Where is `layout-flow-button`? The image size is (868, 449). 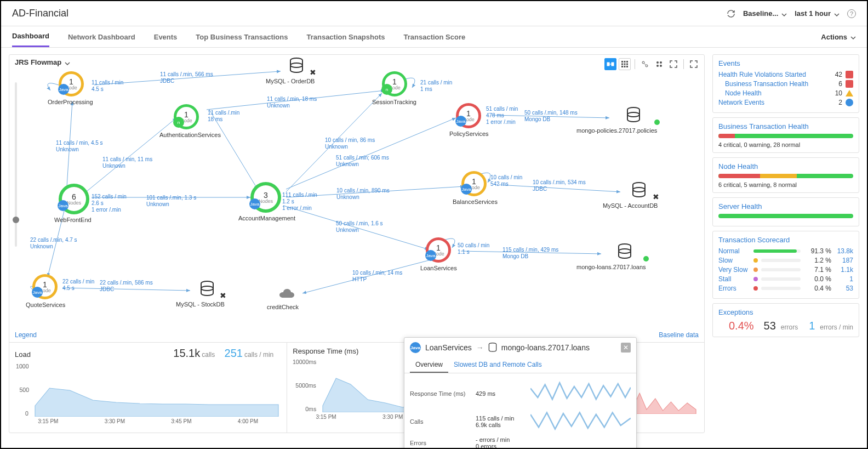 layout-flow-button is located at coordinates (610, 64).